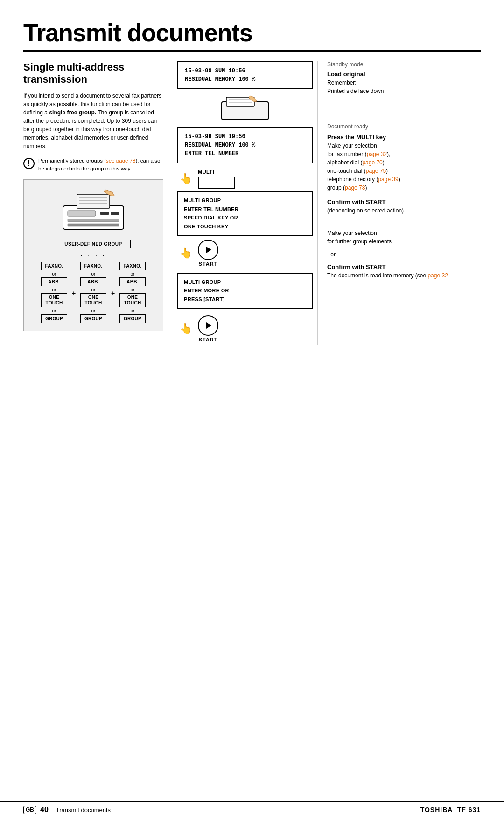 The image size is (504, 828). Describe the element at coordinates (404, 276) in the screenshot. I see `confirm-start2-desc: The document is read into memory (see pa…` at that location.